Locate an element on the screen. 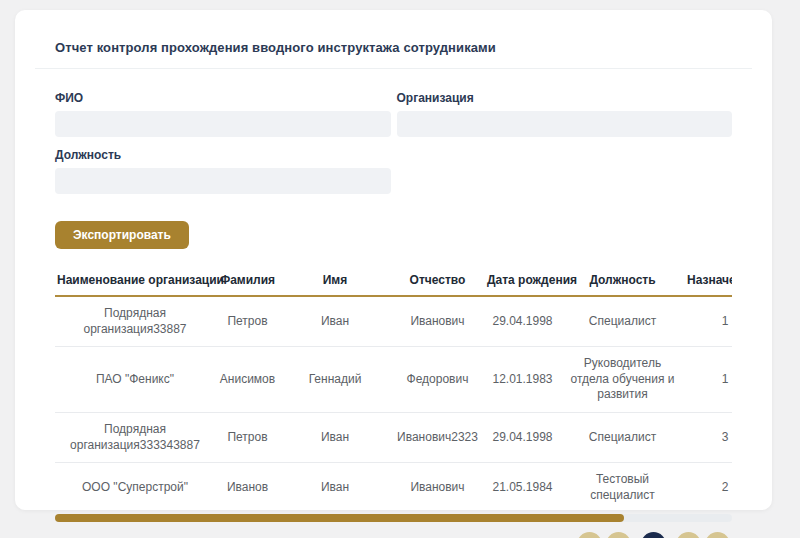  cell-organization: Подрядная организация333343887 is located at coordinates (135, 437).